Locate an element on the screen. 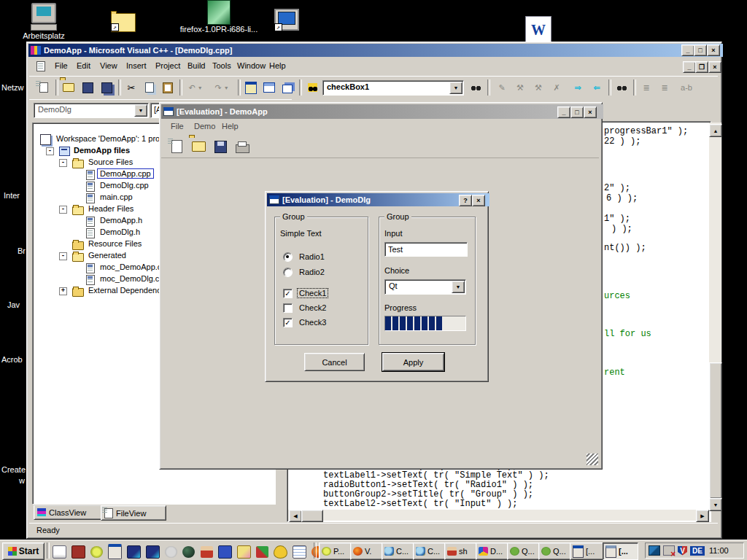 This screenshot has width=747, height=560. desktop-icon-folder: ↗ is located at coordinates (123, 23).